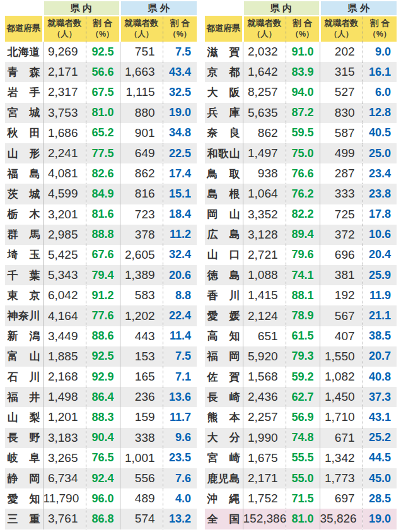 The image size is (401, 532). I want to click on inside-percentage: 55.0, so click(303, 478).